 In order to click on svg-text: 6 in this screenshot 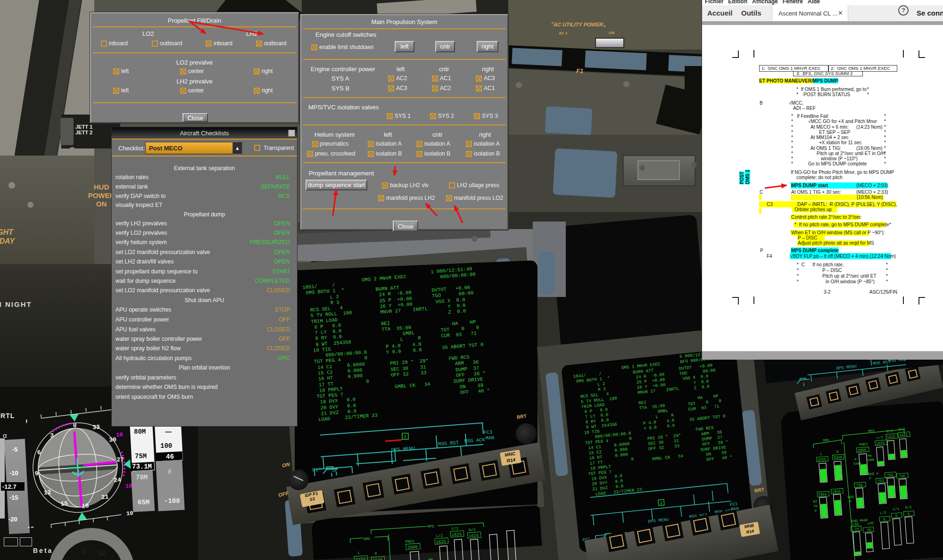, I will do `click(39, 453)`.